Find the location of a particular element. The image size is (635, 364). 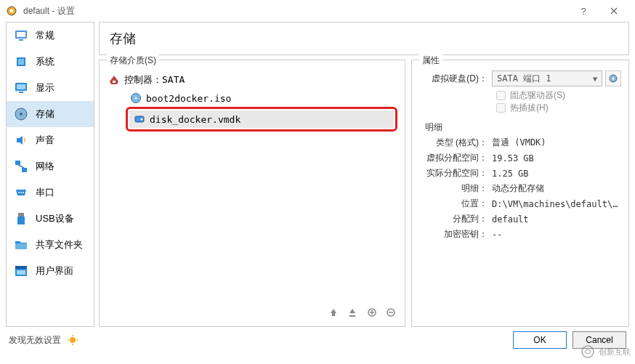

controller-icon is located at coordinates (114, 80).